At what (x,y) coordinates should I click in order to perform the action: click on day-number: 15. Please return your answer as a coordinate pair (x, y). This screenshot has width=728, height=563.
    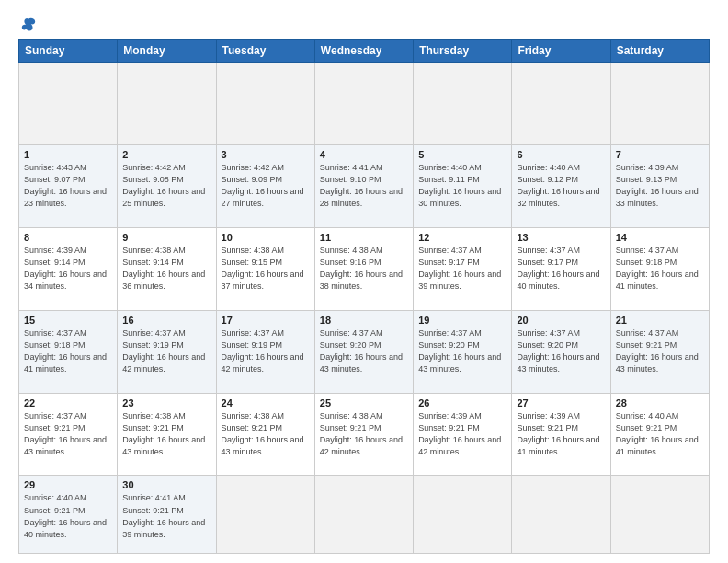
    Looking at the image, I should click on (68, 320).